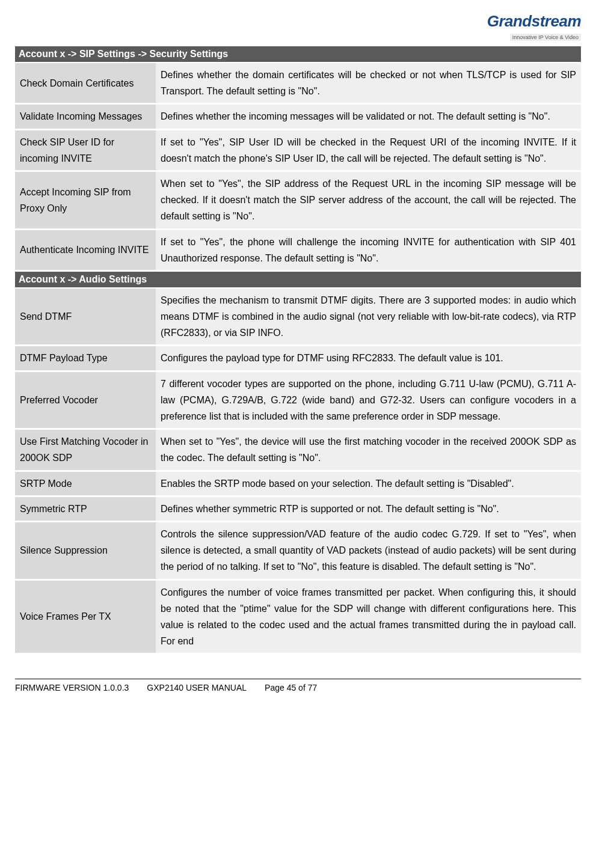  I want to click on setting-label: Symmetric RTP, so click(85, 509).